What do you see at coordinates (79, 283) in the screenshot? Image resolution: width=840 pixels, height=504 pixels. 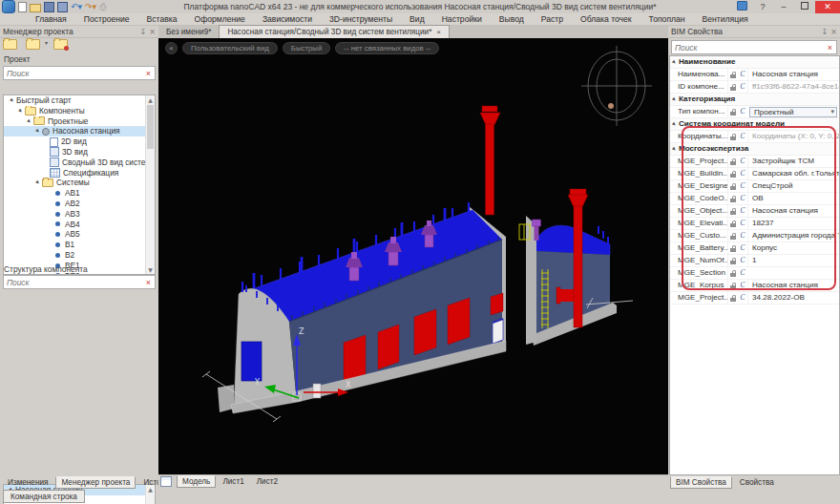 I see `structure-search: ×` at bounding box center [79, 283].